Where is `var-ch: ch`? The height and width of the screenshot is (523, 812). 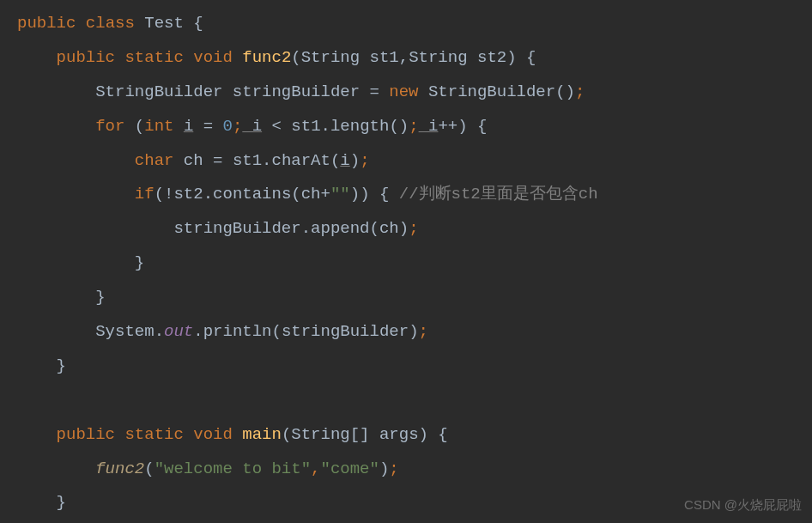 var-ch: ch is located at coordinates (194, 161).